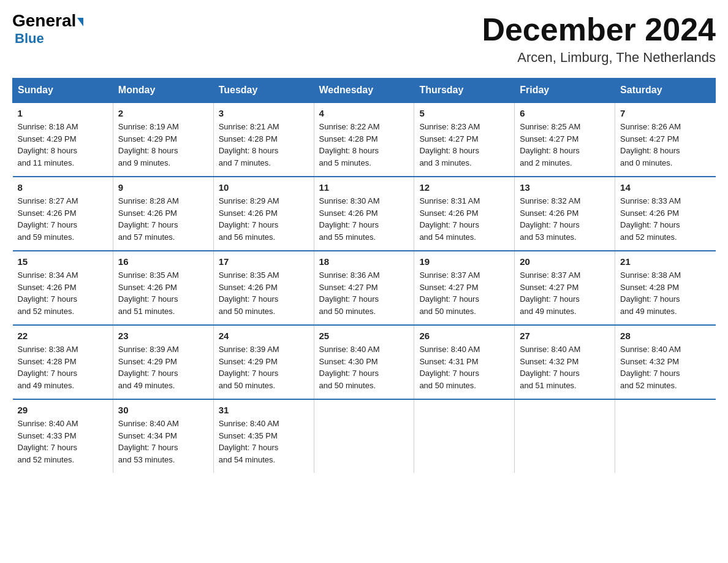 The width and height of the screenshot is (728, 563). Describe the element at coordinates (364, 261) in the screenshot. I see `day-number: 18` at that location.